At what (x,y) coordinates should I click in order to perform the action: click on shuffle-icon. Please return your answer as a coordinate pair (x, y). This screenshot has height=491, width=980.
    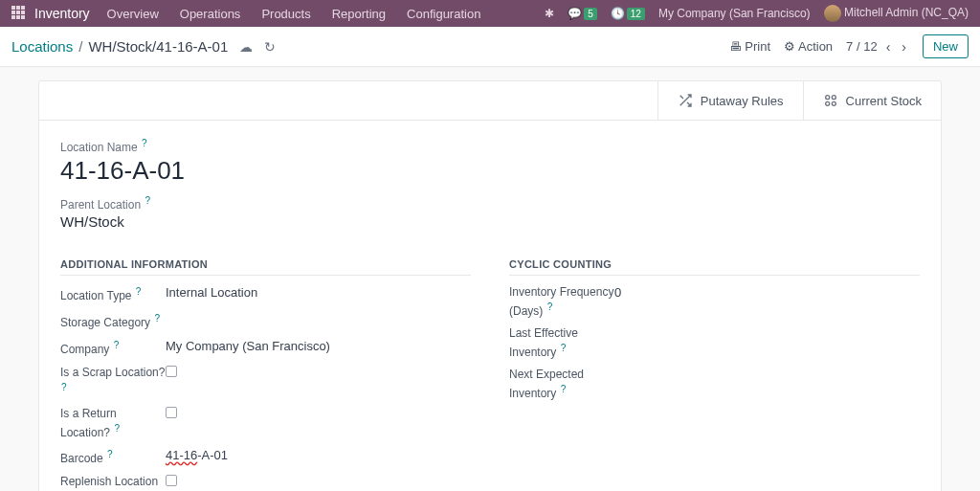
    Looking at the image, I should click on (685, 100).